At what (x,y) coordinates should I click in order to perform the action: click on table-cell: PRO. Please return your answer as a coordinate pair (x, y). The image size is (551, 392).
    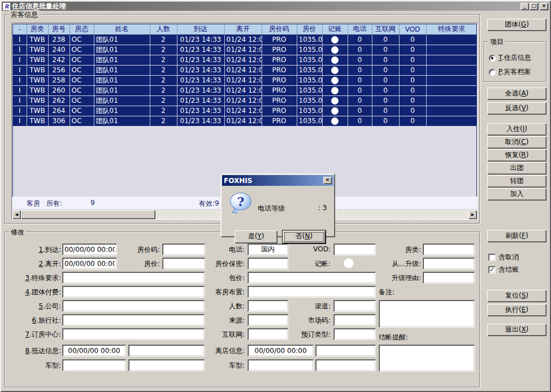
    Looking at the image, I should click on (279, 70).